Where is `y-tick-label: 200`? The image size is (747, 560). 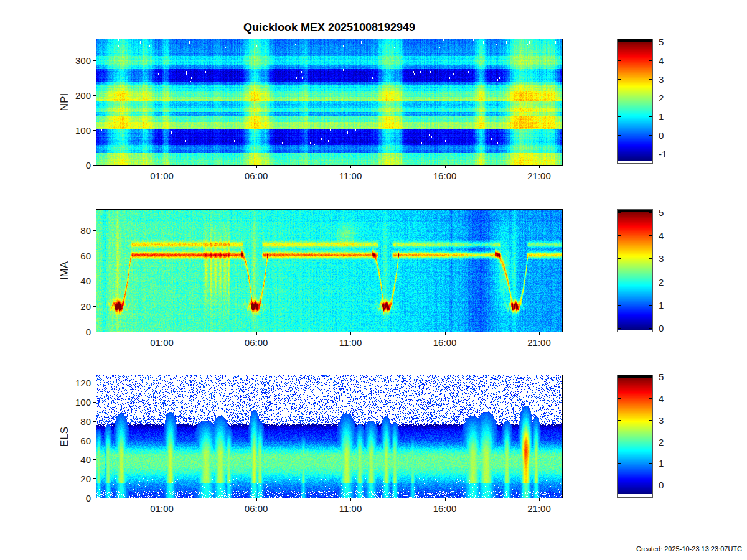 y-tick-label: 200 is located at coordinates (45, 95).